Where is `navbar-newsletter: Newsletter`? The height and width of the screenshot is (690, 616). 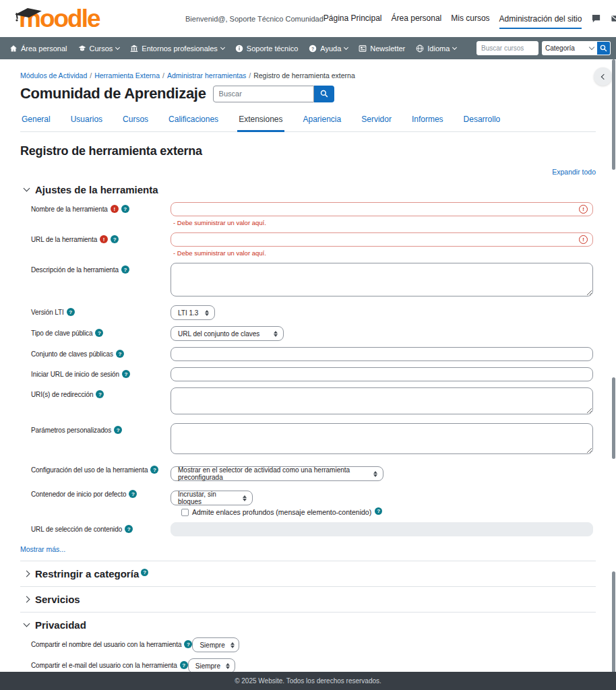 navbar-newsletter: Newsletter is located at coordinates (381, 49).